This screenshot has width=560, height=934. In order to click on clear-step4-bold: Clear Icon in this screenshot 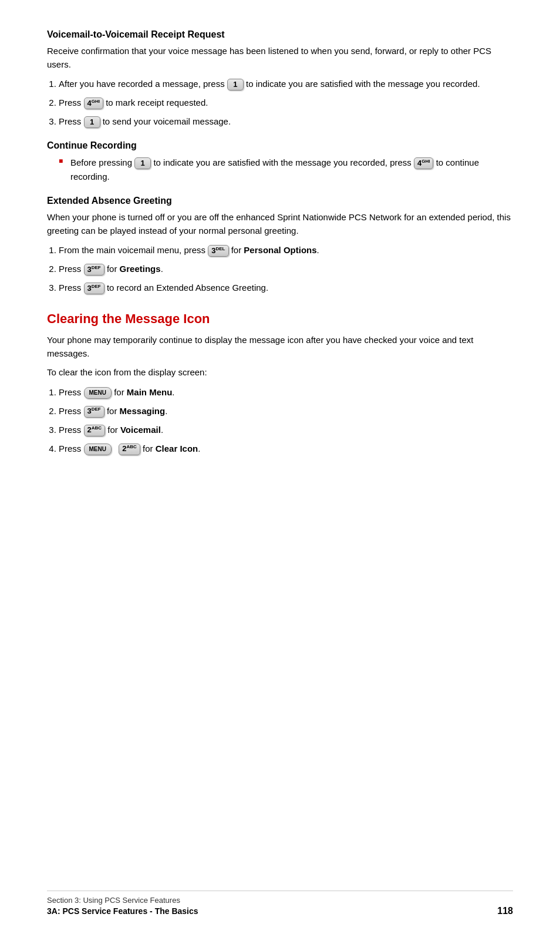, I will do `click(177, 449)`.